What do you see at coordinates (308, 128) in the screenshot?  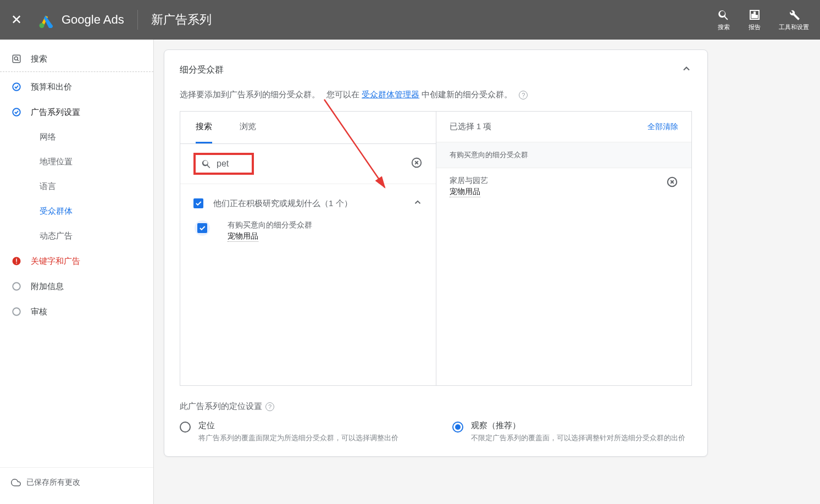 I see `picker-tabs: 搜索 浏览` at bounding box center [308, 128].